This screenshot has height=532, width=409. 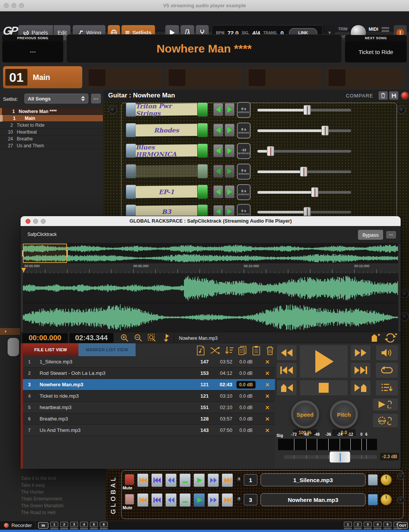 What do you see at coordinates (43, 77) in the screenshot?
I see `song-part-active: 01 Main` at bounding box center [43, 77].